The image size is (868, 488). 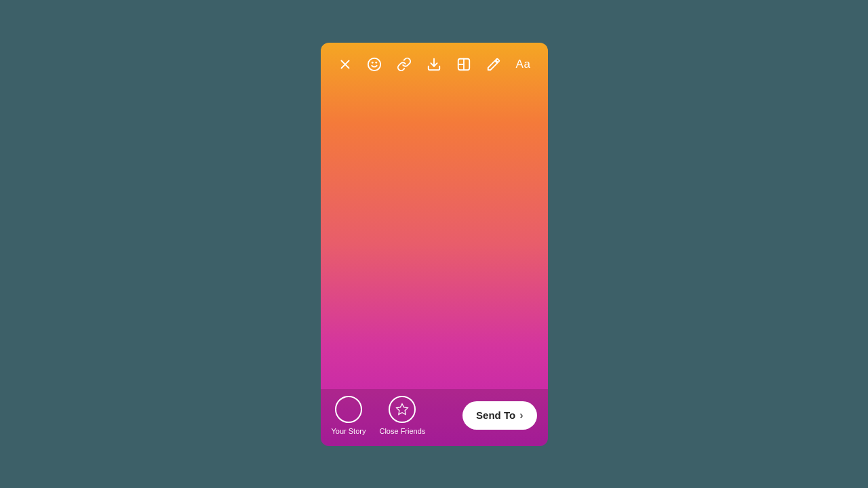 What do you see at coordinates (349, 409) in the screenshot?
I see `your-story-circle` at bounding box center [349, 409].